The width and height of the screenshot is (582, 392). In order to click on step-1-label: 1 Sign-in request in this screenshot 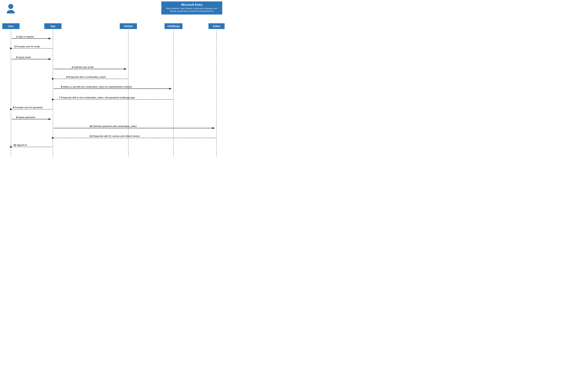, I will do `click(25, 36)`.